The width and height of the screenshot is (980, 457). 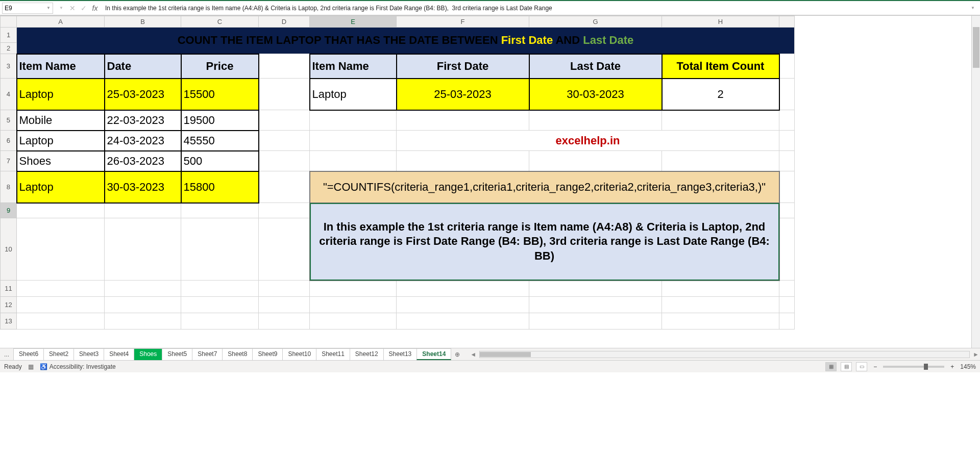 What do you see at coordinates (846, 367) in the screenshot?
I see `view-page-layout-button: ▤` at bounding box center [846, 367].